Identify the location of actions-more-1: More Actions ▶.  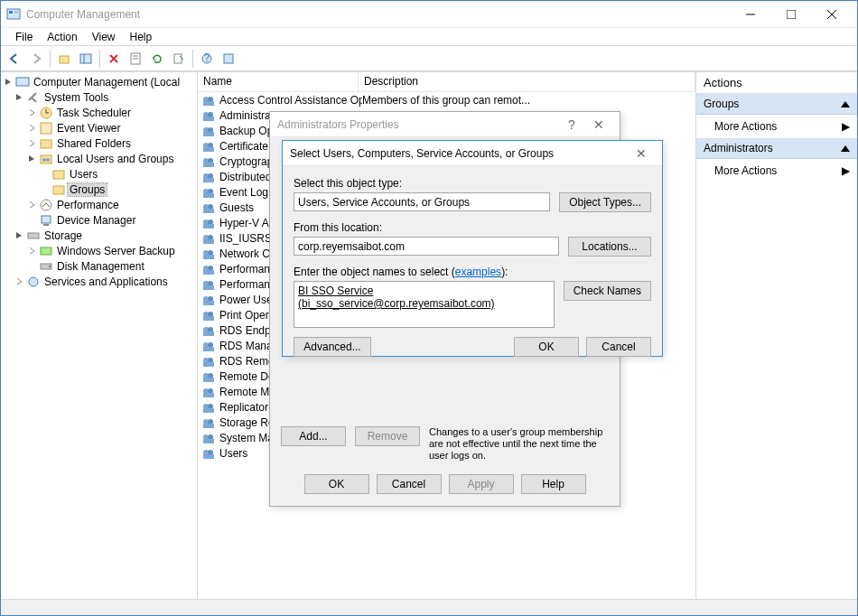
(777, 126).